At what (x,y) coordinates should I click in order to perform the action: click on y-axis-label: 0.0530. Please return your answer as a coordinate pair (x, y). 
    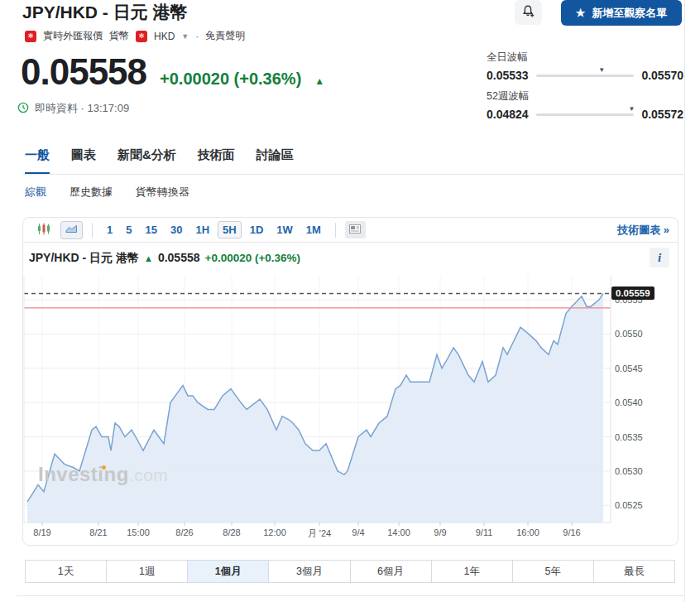
    Looking at the image, I should click on (629, 471).